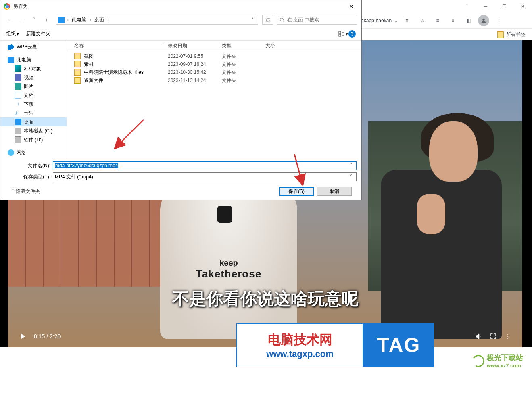 Image resolution: width=532 pixels, height=409 pixels. Describe the element at coordinates (445, 34) in the screenshot. I see `bookmarks-bar: 所有书签` at that location.